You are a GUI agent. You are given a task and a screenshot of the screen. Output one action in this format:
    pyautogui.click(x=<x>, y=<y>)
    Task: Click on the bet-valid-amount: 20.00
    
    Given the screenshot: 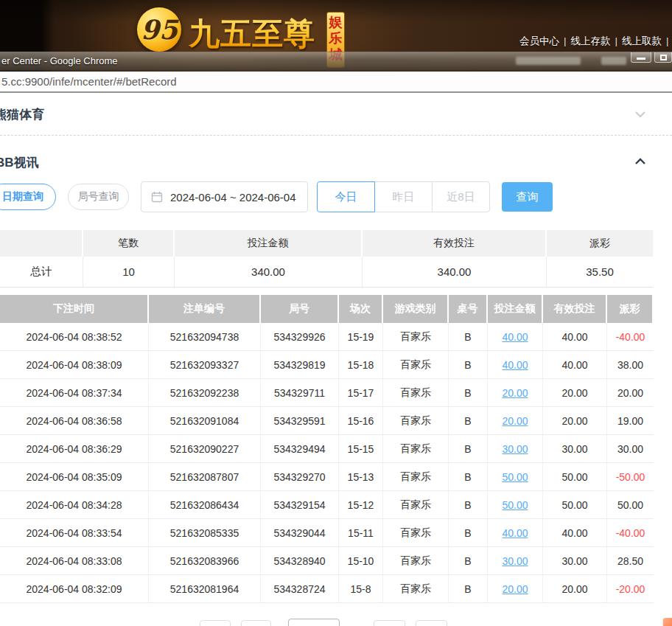 What is the action you would take?
    pyautogui.click(x=575, y=392)
    